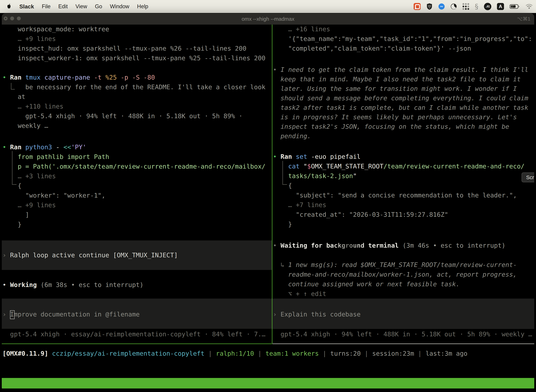 This screenshot has width=536, height=392. I want to click on segment: %25, so click(113, 77).